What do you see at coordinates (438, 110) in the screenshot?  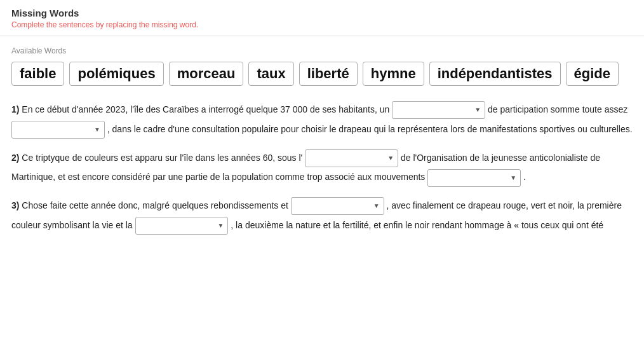 I see `dropdown-1a: faiblepolémiquesmorceautauxlibertéhymnei…` at bounding box center [438, 110].